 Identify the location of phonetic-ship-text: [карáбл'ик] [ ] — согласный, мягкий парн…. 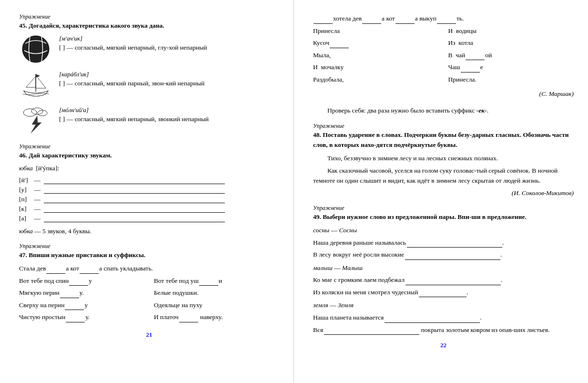
(169, 79).